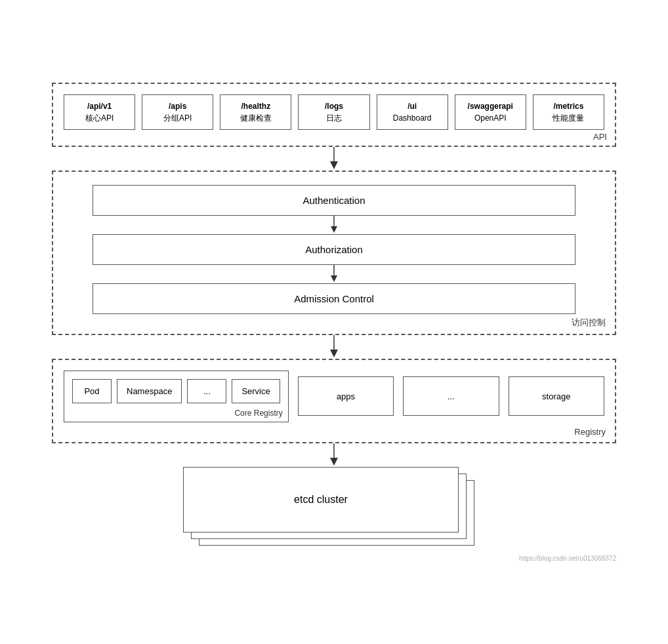  I want to click on api-boxes: /api/v1核心API/apis分组API/healthz健康检查/logs日…, so click(334, 112).